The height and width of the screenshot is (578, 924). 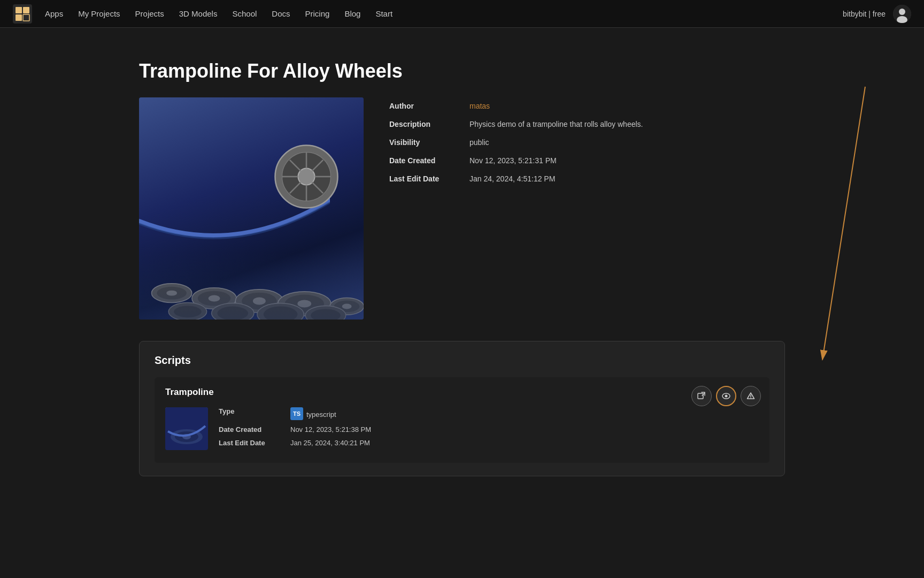 I want to click on nav-projects: Projects, so click(x=150, y=14).